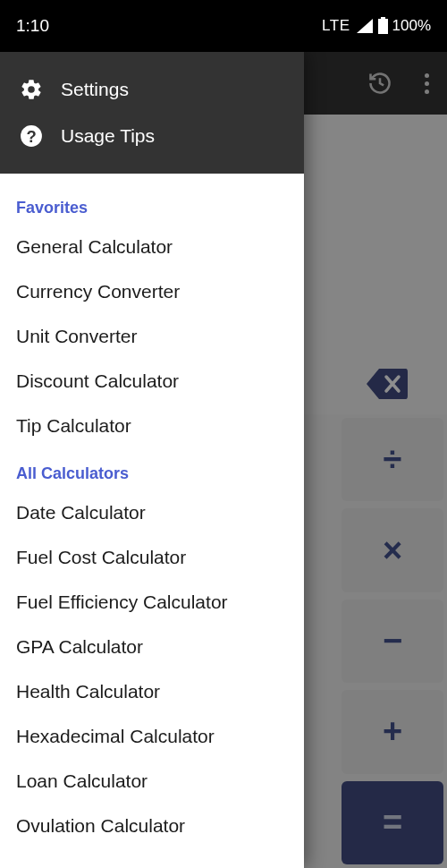 The width and height of the screenshot is (447, 868). Describe the element at coordinates (152, 513) in the screenshot. I see `nav-item-date-calculator: Date Calculator` at that location.